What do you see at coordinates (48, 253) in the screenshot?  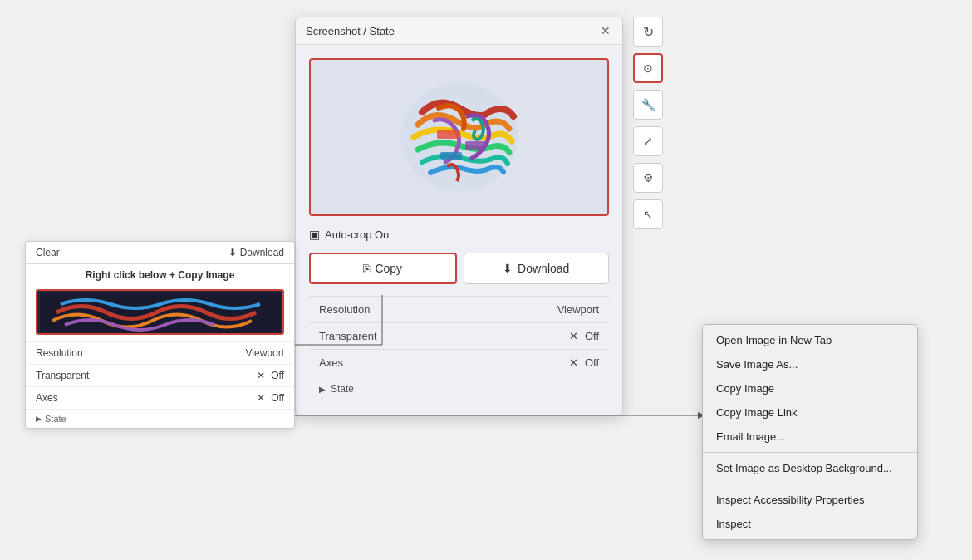 I see `mini-clear-label: Clear` at bounding box center [48, 253].